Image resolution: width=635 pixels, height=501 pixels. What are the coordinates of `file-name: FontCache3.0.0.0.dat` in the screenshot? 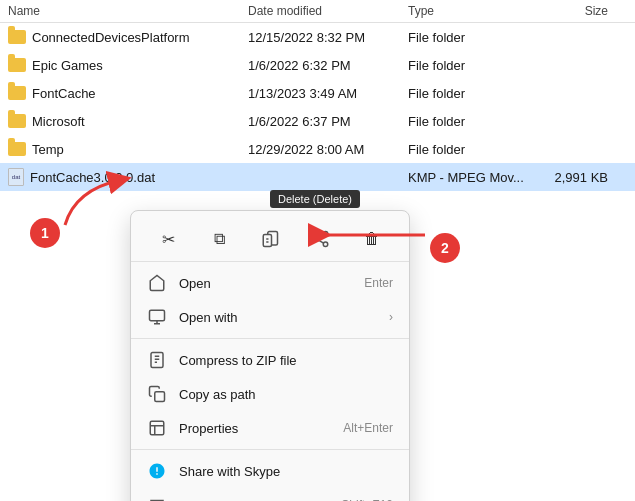 It's located at (92, 178).